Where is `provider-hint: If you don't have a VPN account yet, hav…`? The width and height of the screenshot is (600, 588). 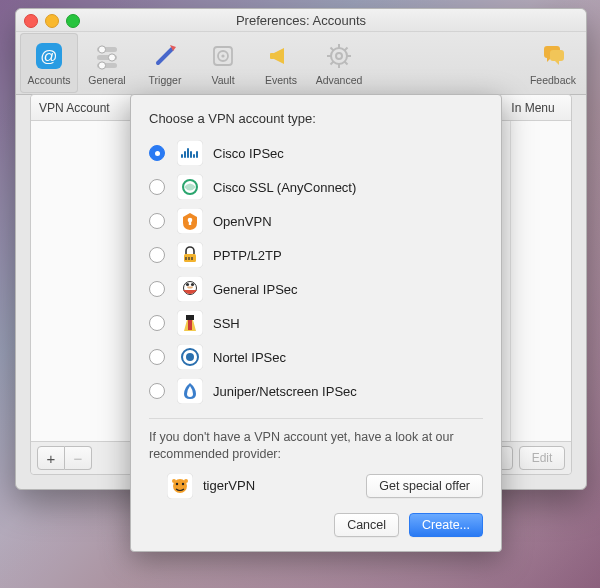
provider-hint: If you don't have a VPN account yet, hav… is located at coordinates (316, 446).